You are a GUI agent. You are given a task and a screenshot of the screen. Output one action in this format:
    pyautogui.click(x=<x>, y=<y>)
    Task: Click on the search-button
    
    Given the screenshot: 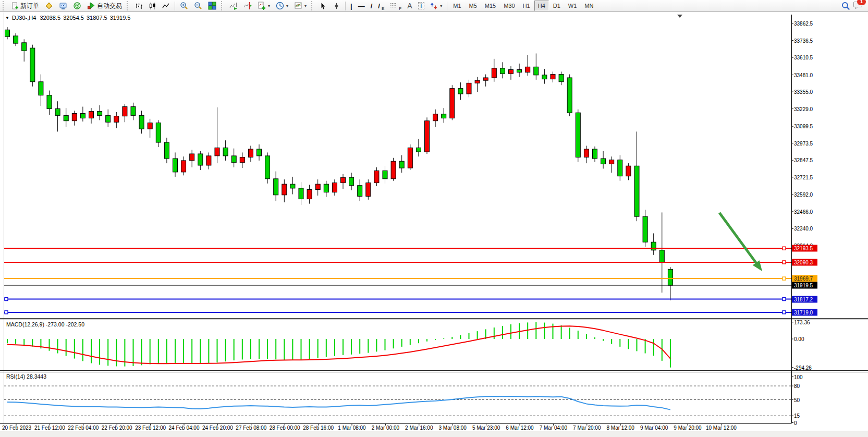 What is the action you would take?
    pyautogui.click(x=846, y=6)
    